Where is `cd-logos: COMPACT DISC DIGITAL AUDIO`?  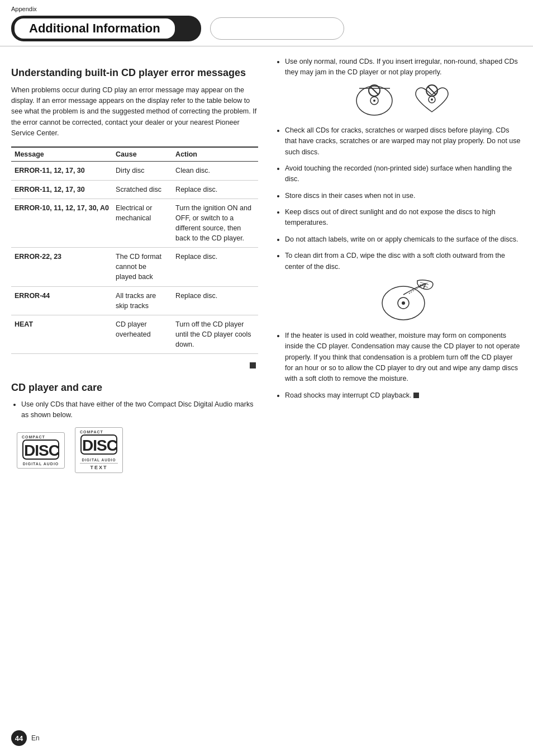
cd-logos: COMPACT DISC DIGITAL AUDIO is located at coordinates (137, 450).